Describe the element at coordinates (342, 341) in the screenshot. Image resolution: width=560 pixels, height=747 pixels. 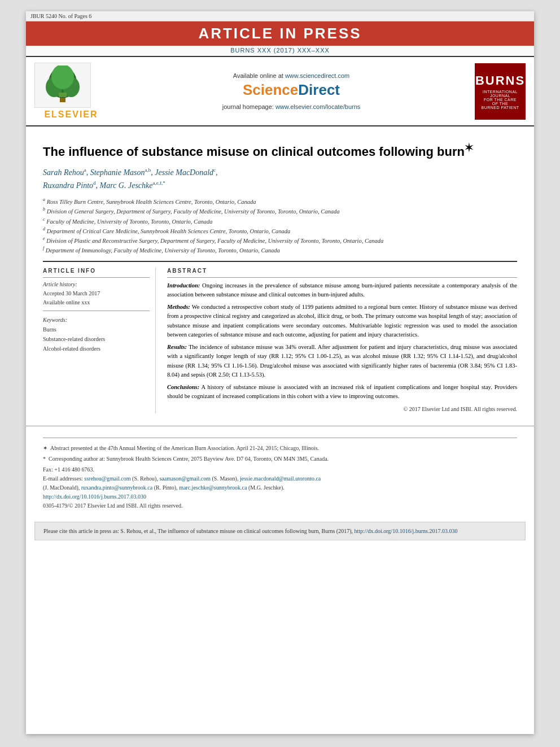
I see `abstract-column: ABSTRACT Introduction: Ongoing increases…` at that location.